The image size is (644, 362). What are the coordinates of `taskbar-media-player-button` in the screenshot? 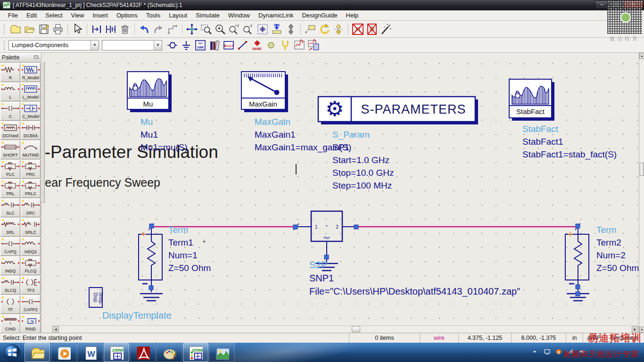 It's located at (64, 353).